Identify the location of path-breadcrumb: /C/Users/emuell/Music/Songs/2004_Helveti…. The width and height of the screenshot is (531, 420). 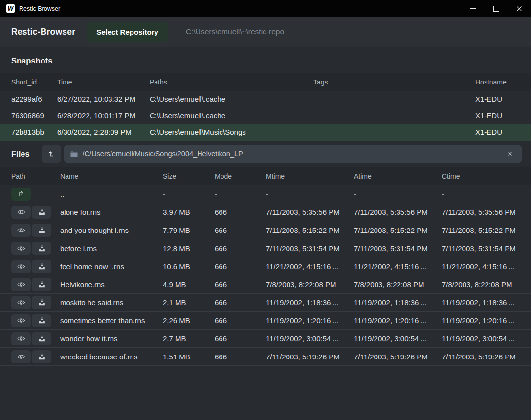
(293, 154).